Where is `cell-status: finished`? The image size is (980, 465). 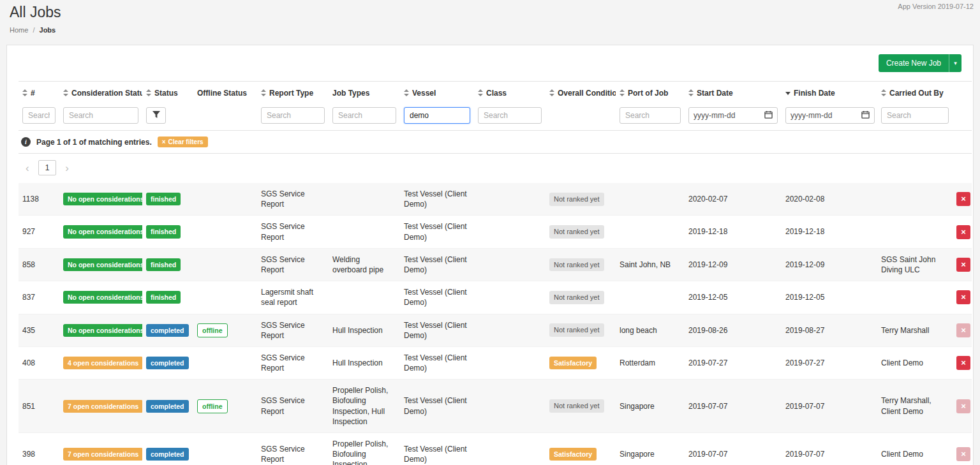 cell-status: finished is located at coordinates (168, 199).